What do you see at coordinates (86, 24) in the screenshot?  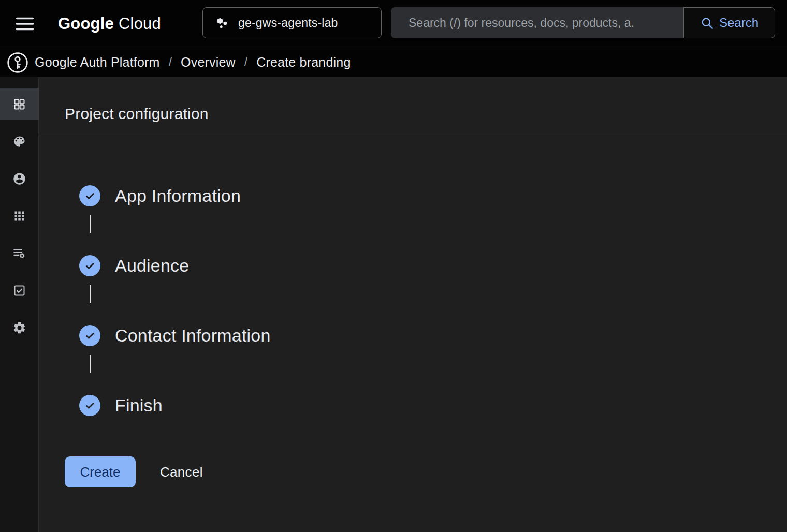 I see `logo-google-text: Google` at bounding box center [86, 24].